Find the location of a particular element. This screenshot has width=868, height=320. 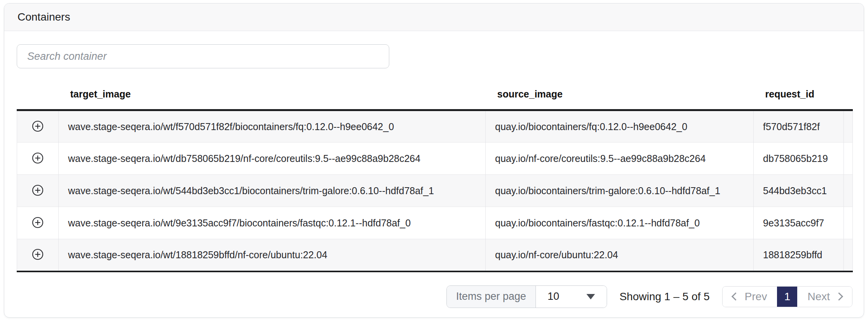

table-footer: Items per page 10 Showing 1 – 5 of 5 Pre… is located at coordinates (435, 297).